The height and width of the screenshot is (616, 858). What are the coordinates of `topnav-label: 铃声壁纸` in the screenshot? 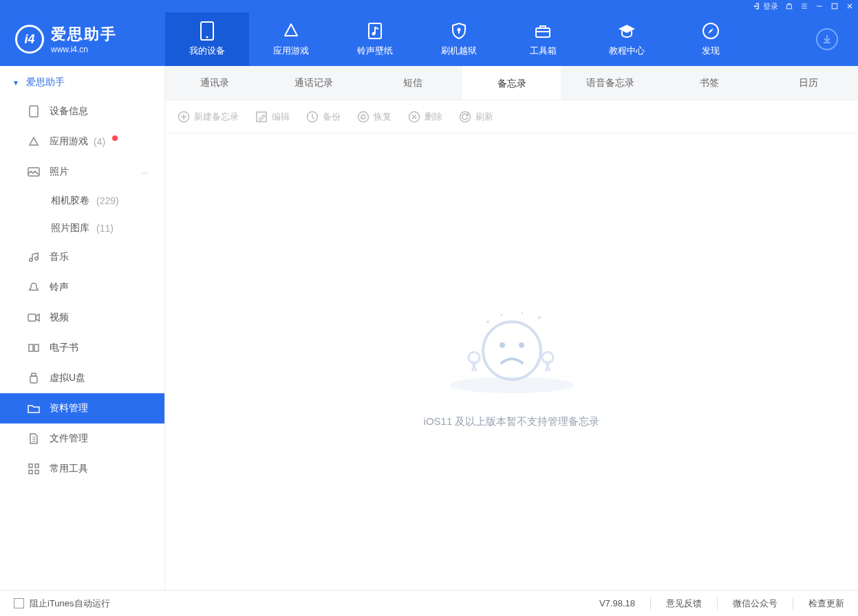 It's located at (375, 51).